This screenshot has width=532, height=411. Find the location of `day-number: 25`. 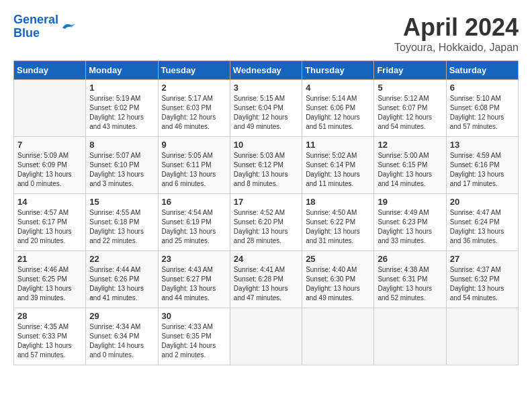

day-number: 25 is located at coordinates (338, 259).